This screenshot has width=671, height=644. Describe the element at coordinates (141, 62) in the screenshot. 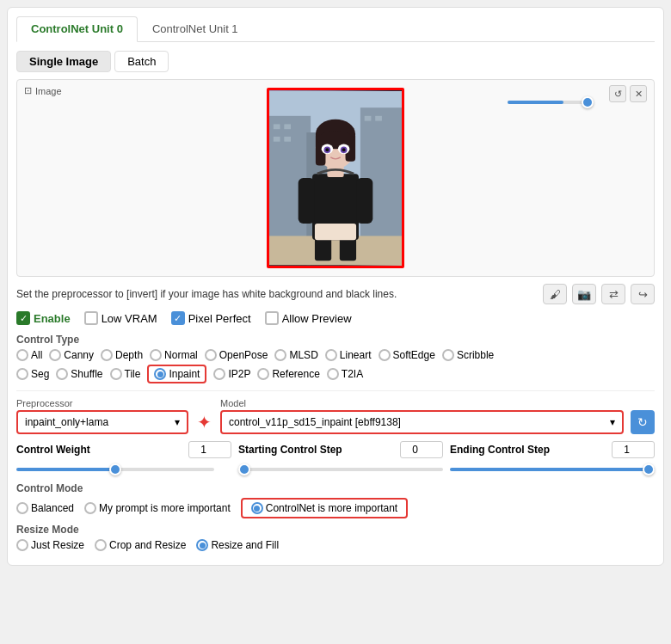

I see `tab-batch: Batch` at that location.